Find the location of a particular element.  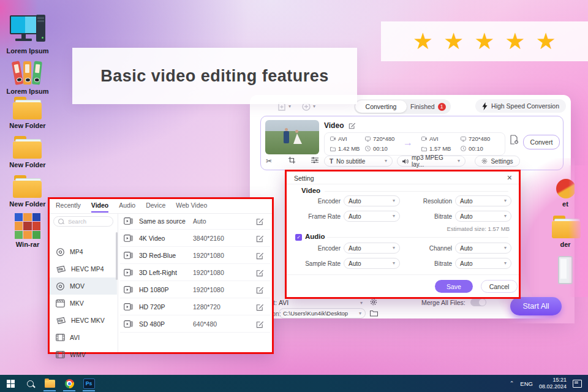

preset-3d-red-blue: 3D Red-Blue 1920*1080 is located at coordinates (195, 255).